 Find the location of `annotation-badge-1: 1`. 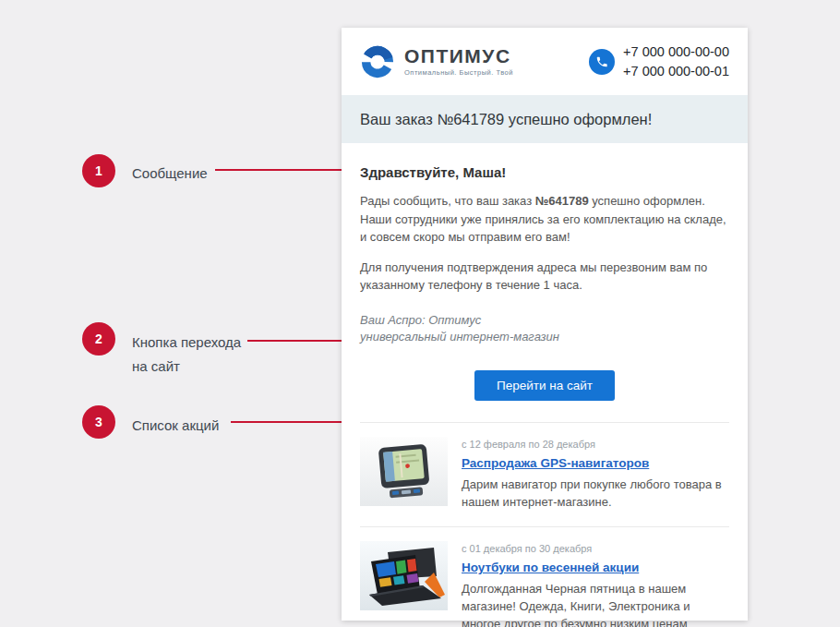

annotation-badge-1: 1 is located at coordinates (99, 171).